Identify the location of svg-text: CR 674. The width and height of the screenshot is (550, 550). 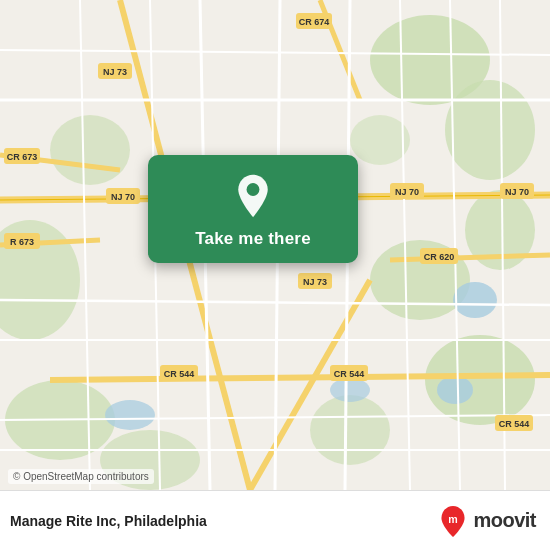
(314, 22).